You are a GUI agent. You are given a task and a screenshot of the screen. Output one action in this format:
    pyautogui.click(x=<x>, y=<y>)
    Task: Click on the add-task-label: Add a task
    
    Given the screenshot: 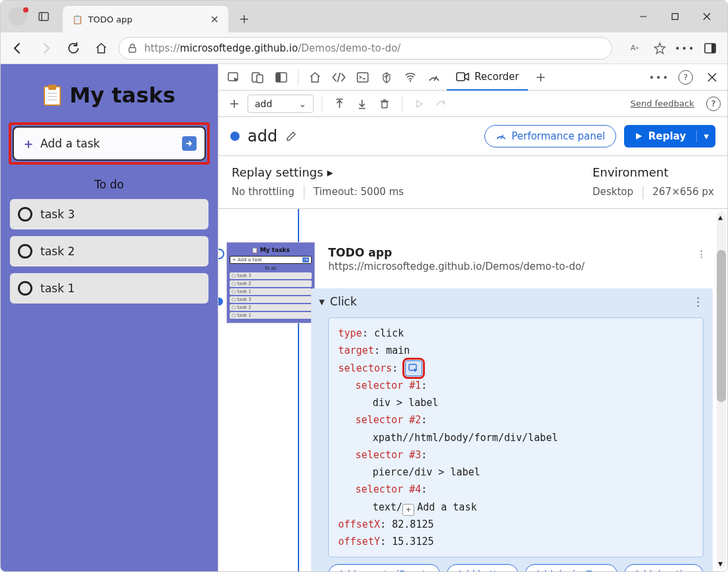 What is the action you would take?
    pyautogui.click(x=70, y=143)
    